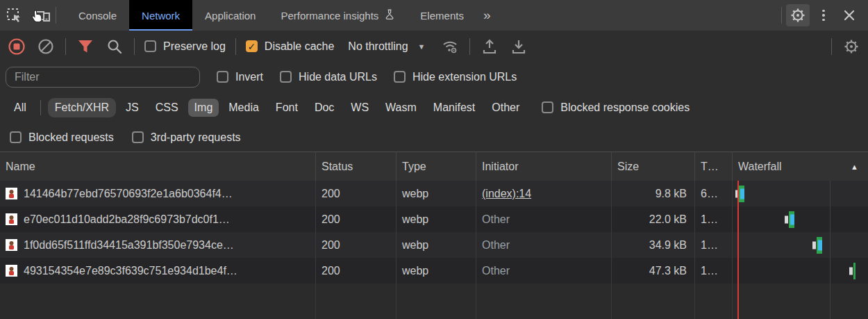 The image size is (868, 319). What do you see at coordinates (544, 167) in the screenshot?
I see `column-header-initiator: Initiator` at bounding box center [544, 167].